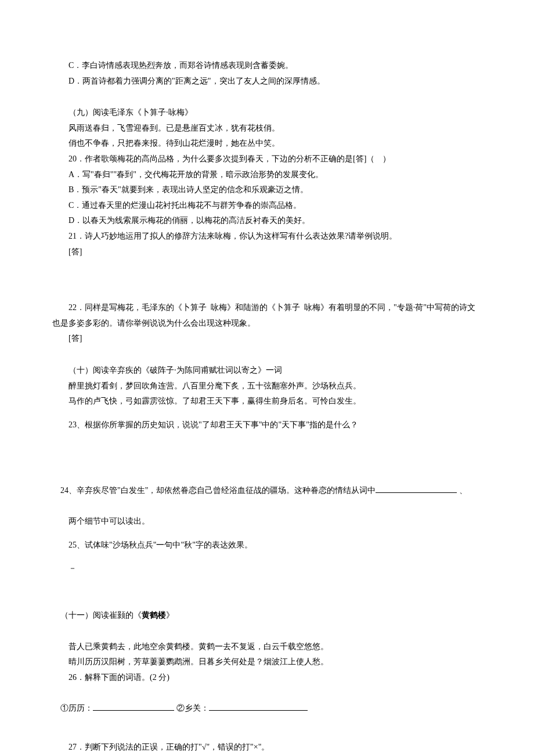 The width and height of the screenshot is (534, 756). Describe the element at coordinates (267, 66) in the screenshot. I see `option-c: C．李白诗情感表现热烈奔放，而郑谷诗情感表现则含蓄委婉。` at that location.